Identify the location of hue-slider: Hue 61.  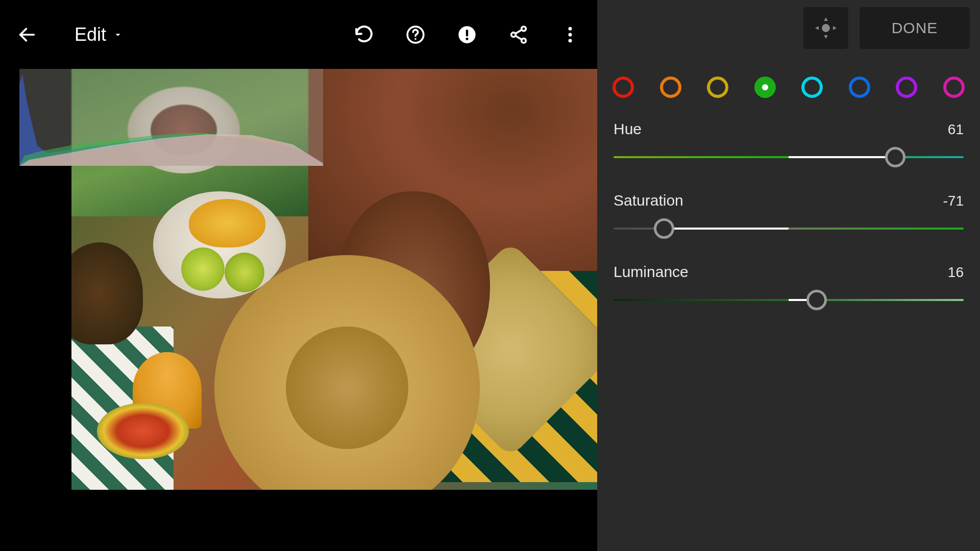
(789, 142).